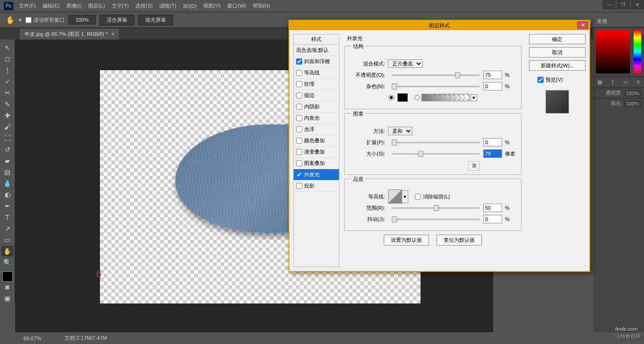  What do you see at coordinates (8, 262) in the screenshot?
I see `zoom-tool-icon: 🔍` at bounding box center [8, 262].